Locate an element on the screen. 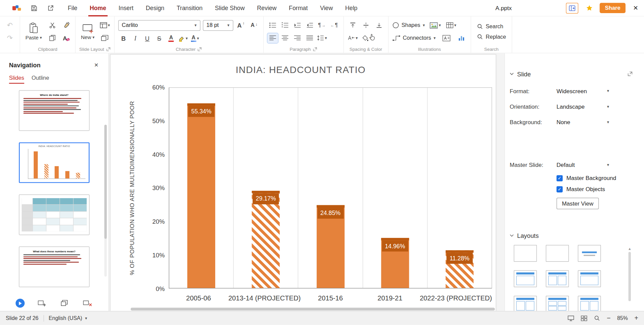 Image resolution: width=644 pixels, height=325 pixels. redo-button: ↷ is located at coordinates (10, 38).